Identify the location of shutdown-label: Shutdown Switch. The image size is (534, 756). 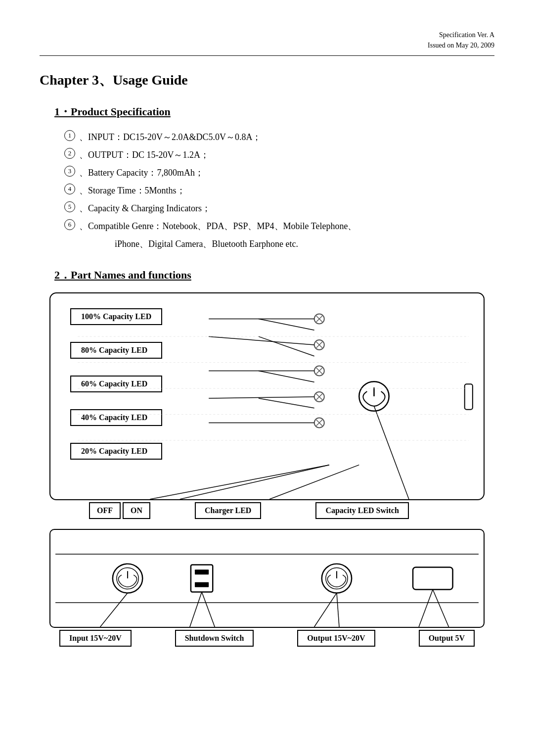
(215, 638).